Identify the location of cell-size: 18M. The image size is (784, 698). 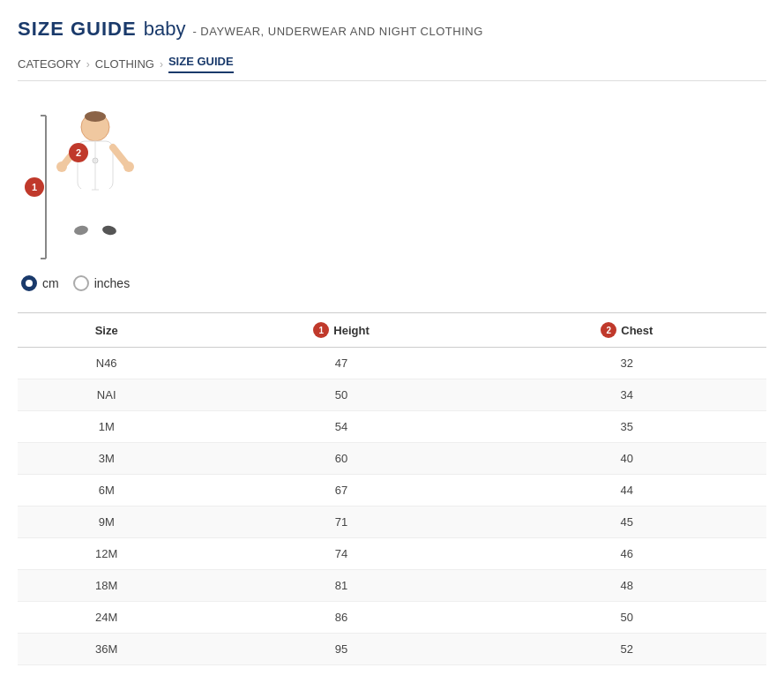
(106, 586).